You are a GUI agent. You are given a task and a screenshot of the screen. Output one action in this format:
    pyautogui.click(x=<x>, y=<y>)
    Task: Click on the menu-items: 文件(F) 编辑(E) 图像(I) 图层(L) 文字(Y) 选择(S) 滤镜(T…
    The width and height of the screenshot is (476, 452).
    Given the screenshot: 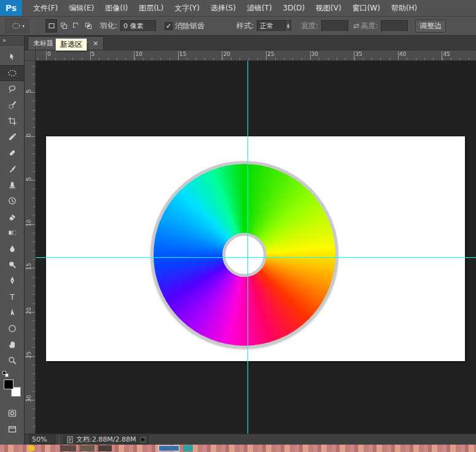 What is the action you would take?
    pyautogui.click(x=222, y=8)
    